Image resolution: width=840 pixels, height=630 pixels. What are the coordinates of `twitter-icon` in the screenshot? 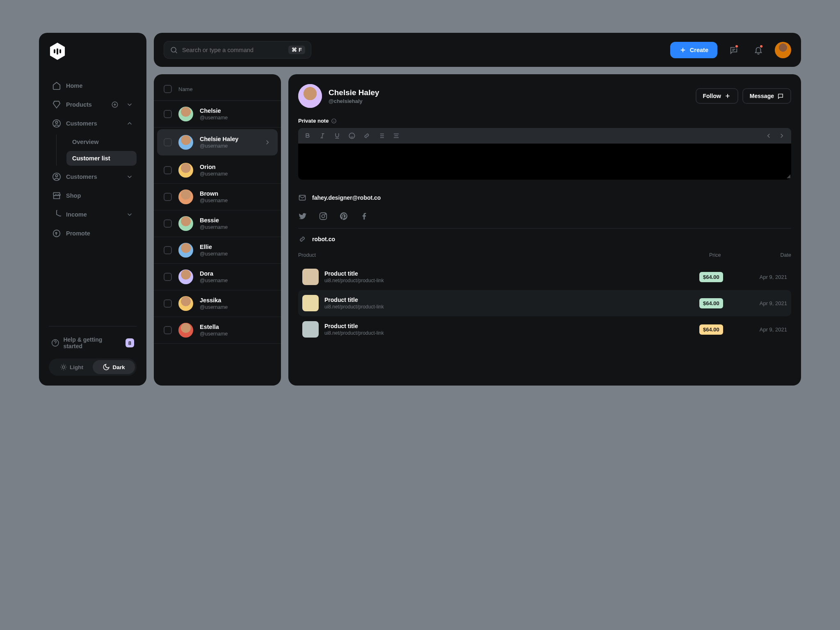 It's located at (303, 216).